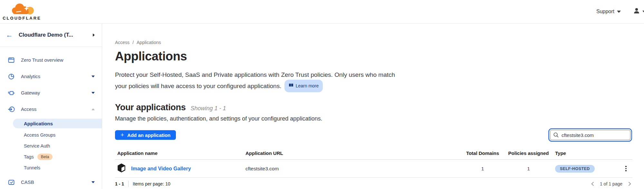 Image resolution: width=644 pixels, height=189 pixels. Describe the element at coordinates (593, 184) in the screenshot. I see `previous-page-button` at that location.